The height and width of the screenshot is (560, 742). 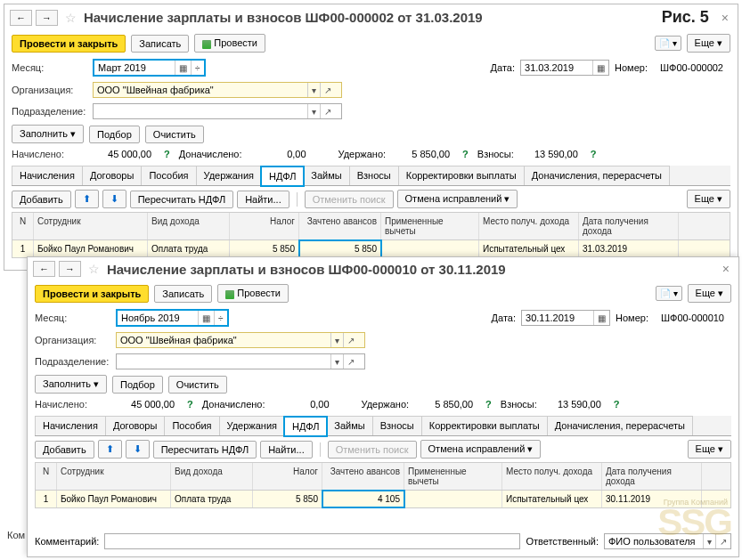 I want to click on month-stepper-icon: ÷, so click(x=198, y=68).